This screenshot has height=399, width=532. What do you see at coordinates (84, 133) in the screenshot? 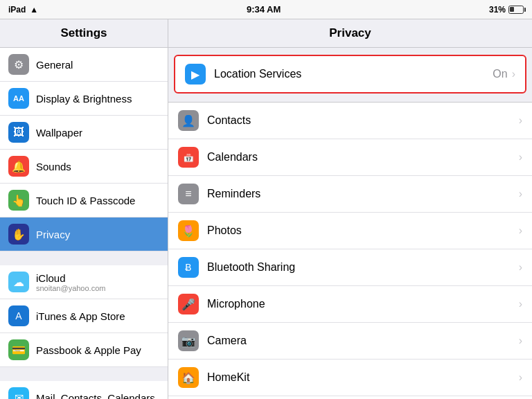
I see `sidebar-item-wallpaper: 🖼 Wallpaper` at bounding box center [84, 133].